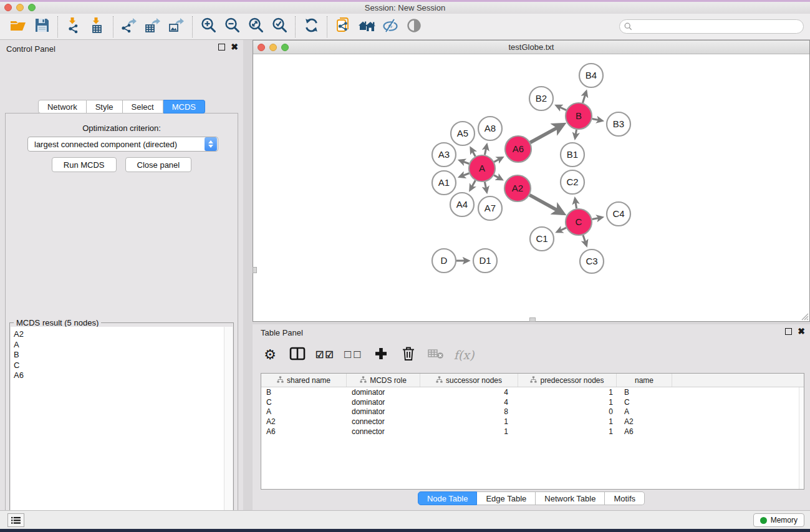  What do you see at coordinates (32, 7) in the screenshot?
I see `zoom-window-button` at bounding box center [32, 7].